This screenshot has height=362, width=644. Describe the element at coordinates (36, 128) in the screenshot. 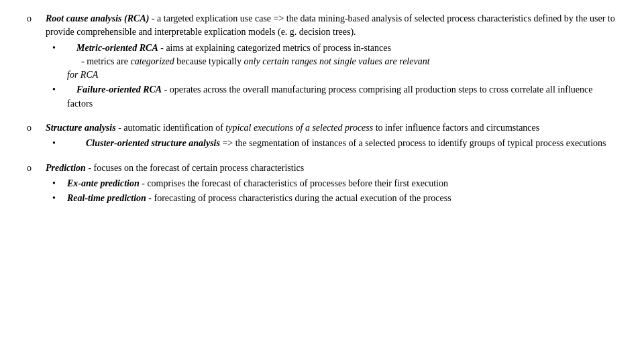

I see `bullet-structure: o` at that location.